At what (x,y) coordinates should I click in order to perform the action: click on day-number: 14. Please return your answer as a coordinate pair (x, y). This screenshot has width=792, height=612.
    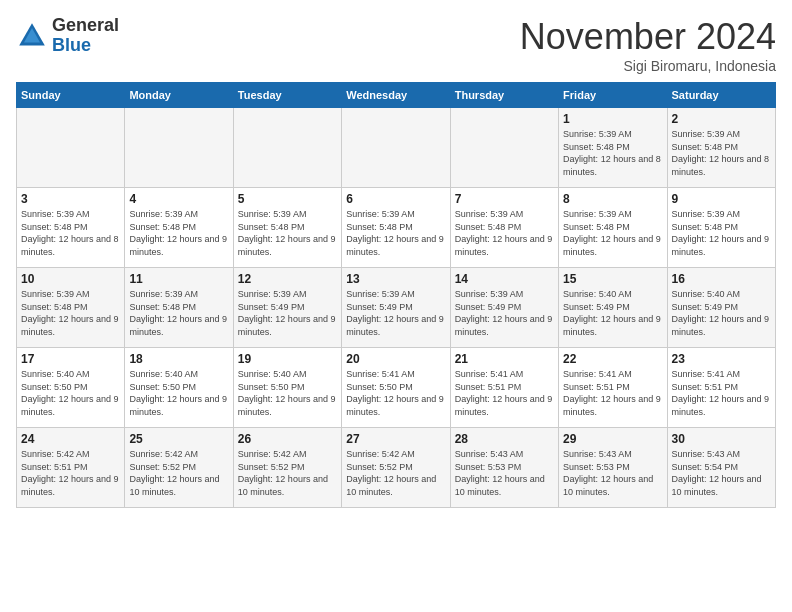
    Looking at the image, I should click on (504, 279).